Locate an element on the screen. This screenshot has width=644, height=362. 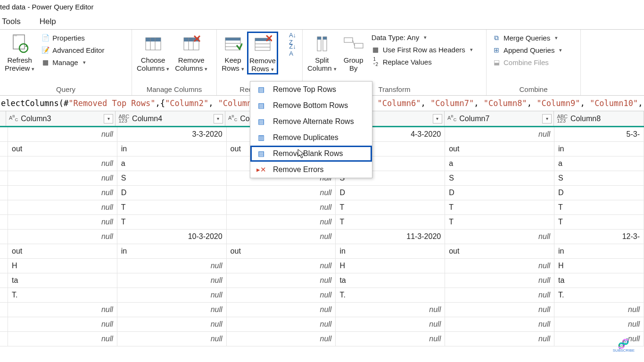
filter-button-c7: ▾ is located at coordinates (547, 119).